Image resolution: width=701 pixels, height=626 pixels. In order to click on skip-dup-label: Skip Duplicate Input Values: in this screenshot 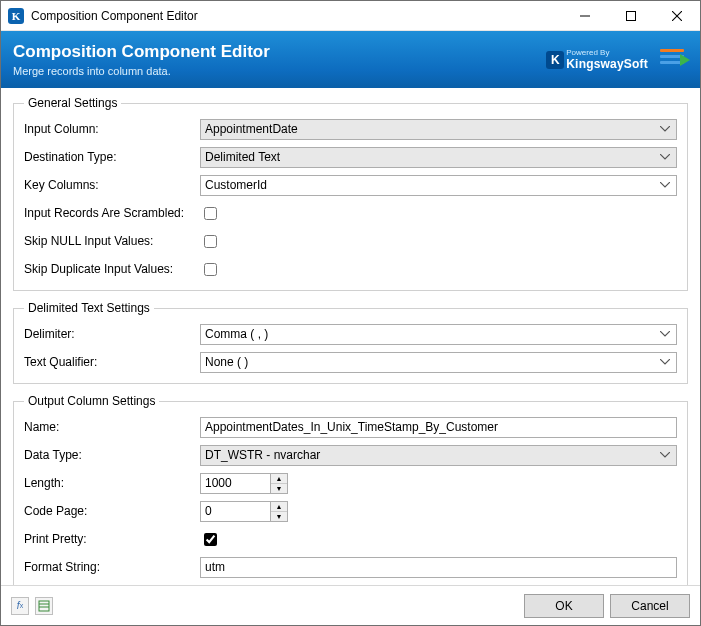, I will do `click(112, 269)`.